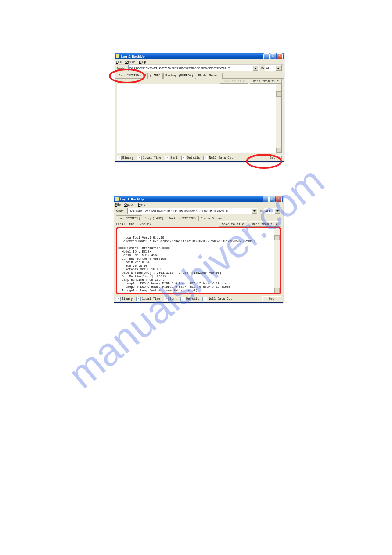 The width and height of the screenshot is (392, 555). Describe the element at coordinates (198, 249) in the screenshot. I see `app-window-populated: Log & BackUp _ □ × File Option Help Mode…` at that location.